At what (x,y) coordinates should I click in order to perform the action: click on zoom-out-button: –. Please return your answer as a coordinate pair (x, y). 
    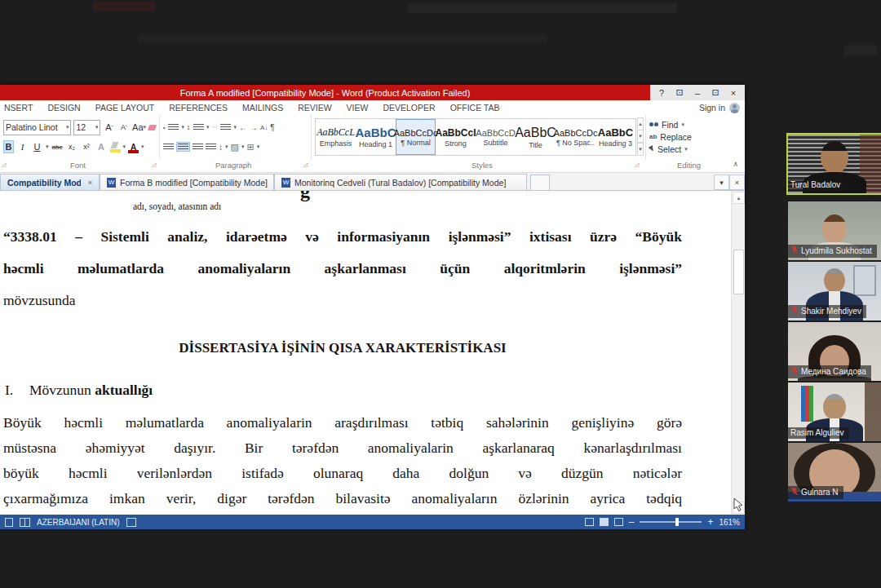
    Looking at the image, I should click on (631, 522).